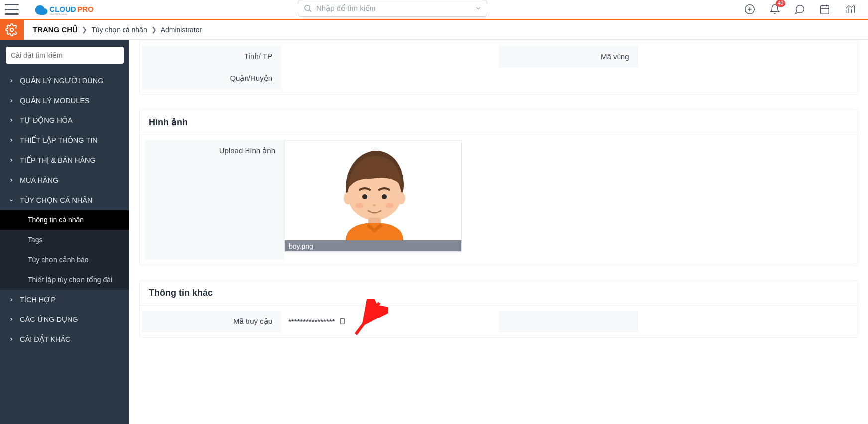 This screenshot has height=424, width=868. Describe the element at coordinates (65, 319) in the screenshot. I see `sidebar-item-apps: CÁC ỨNG DỤNG` at that location.